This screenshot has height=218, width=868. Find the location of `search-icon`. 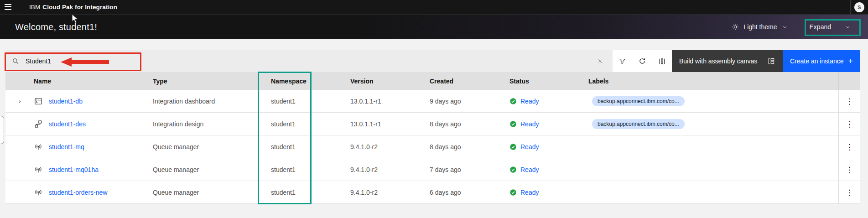

search-icon is located at coordinates (16, 61).